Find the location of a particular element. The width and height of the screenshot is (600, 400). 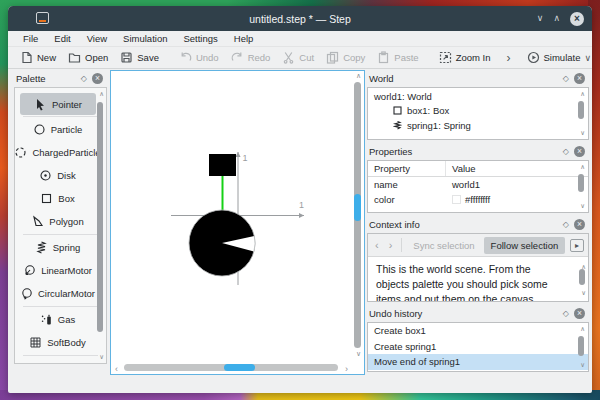

world-panel-header: World ◇ × is located at coordinates (478, 78).